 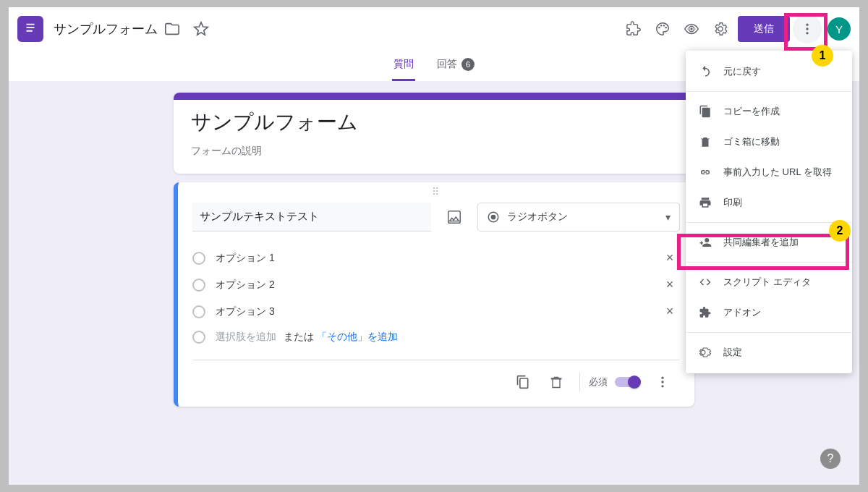 I want to click on menu-label: 事前入力した URL を取得, so click(x=778, y=172).